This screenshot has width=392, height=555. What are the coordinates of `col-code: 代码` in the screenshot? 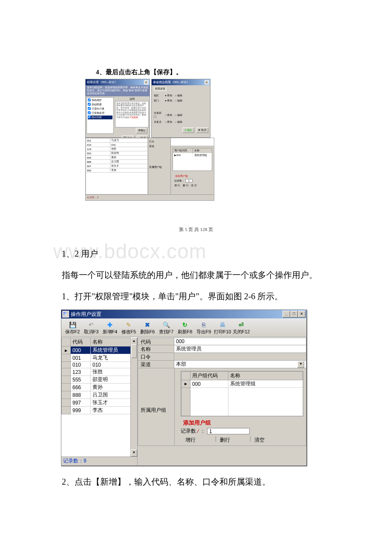 It's located at (81, 342).